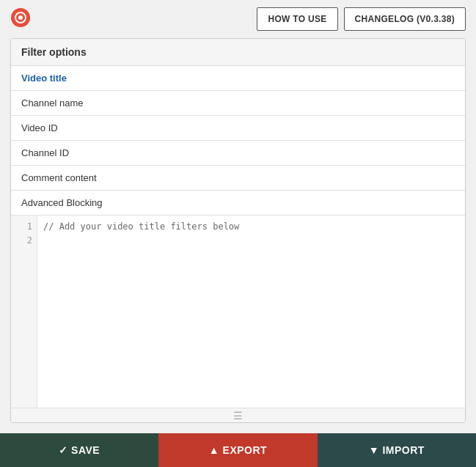  Describe the element at coordinates (297, 19) in the screenshot. I see `how-to-use-button: HOW TO USE` at that location.